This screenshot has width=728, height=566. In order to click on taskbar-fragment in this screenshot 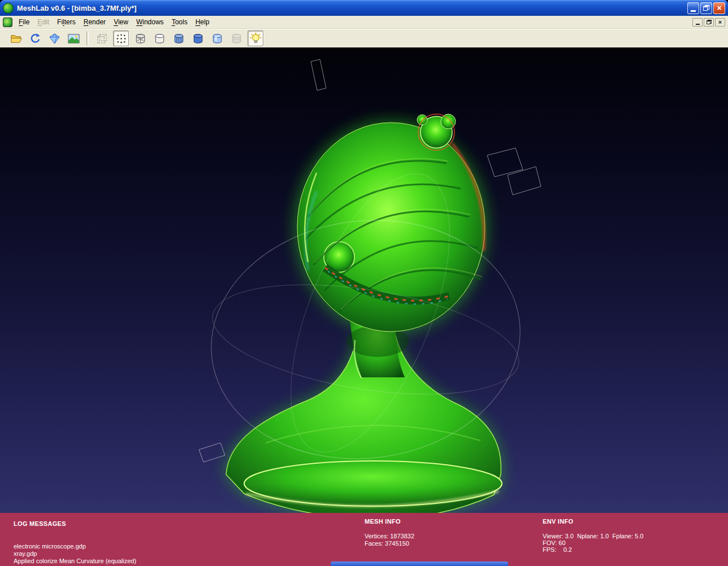, I will do `click(419, 564)`.